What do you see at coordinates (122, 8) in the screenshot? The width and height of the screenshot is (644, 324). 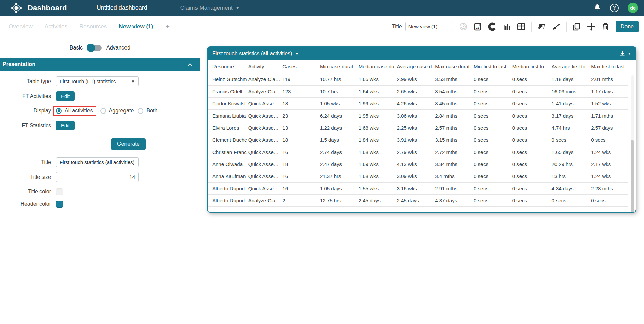 I see `dashboard-name: Untitled dashboard` at bounding box center [122, 8].